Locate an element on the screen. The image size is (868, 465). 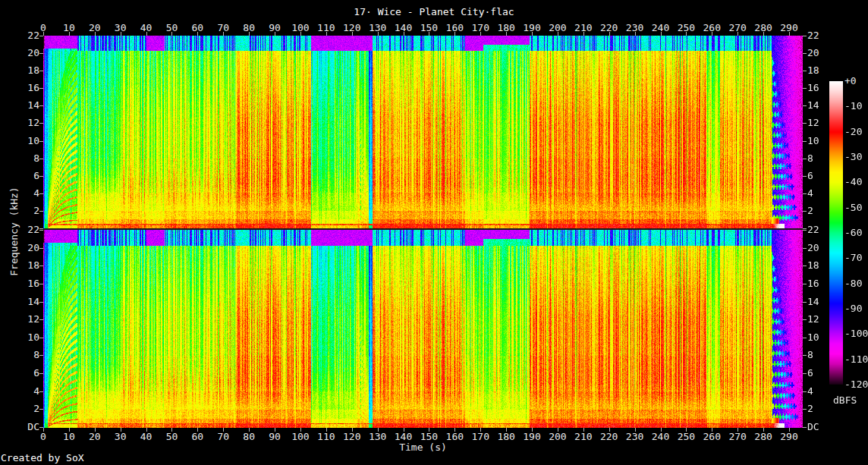
time-axis-title: Time (s) is located at coordinates (423, 448).